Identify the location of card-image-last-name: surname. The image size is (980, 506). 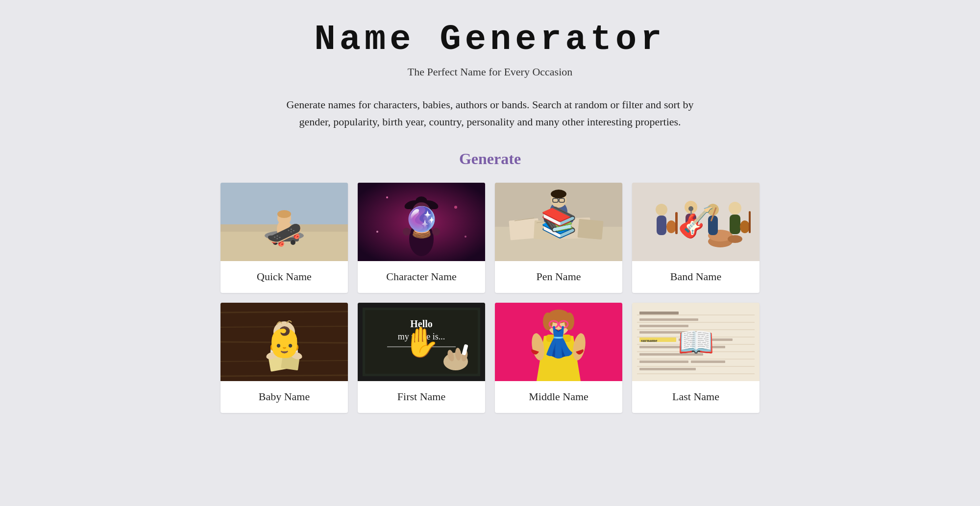
(696, 342).